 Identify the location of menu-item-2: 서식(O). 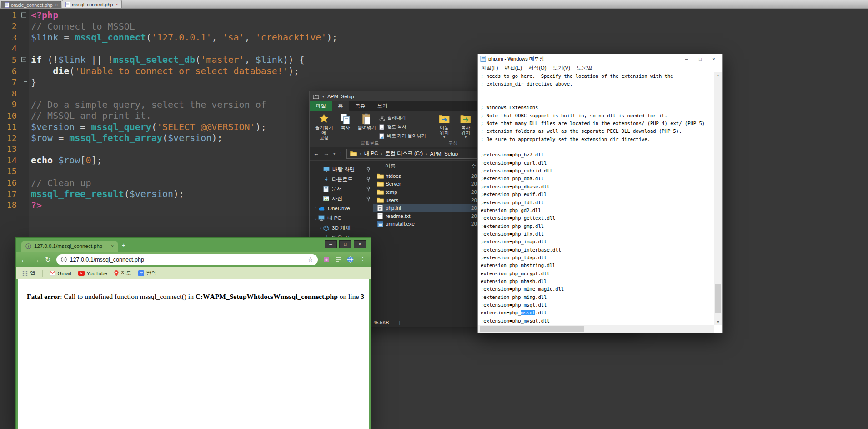
(537, 68).